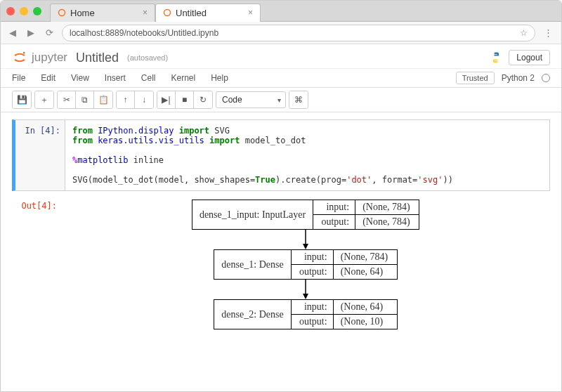 Image resolution: width=562 pixels, height=392 pixels. What do you see at coordinates (548, 32) in the screenshot?
I see `menu-icon: ⋮` at bounding box center [548, 32].